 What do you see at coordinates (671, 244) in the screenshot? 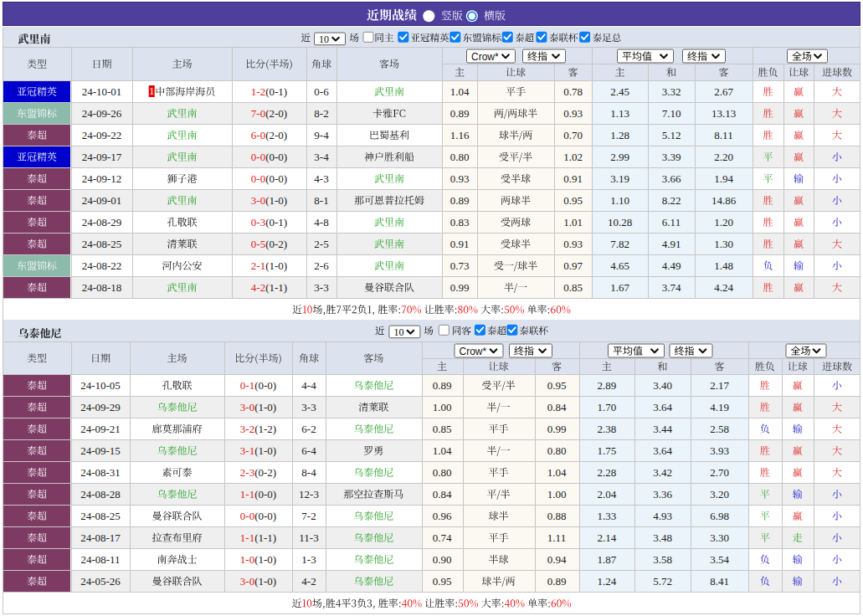
I see `svg-text: 4.91` at bounding box center [671, 244].